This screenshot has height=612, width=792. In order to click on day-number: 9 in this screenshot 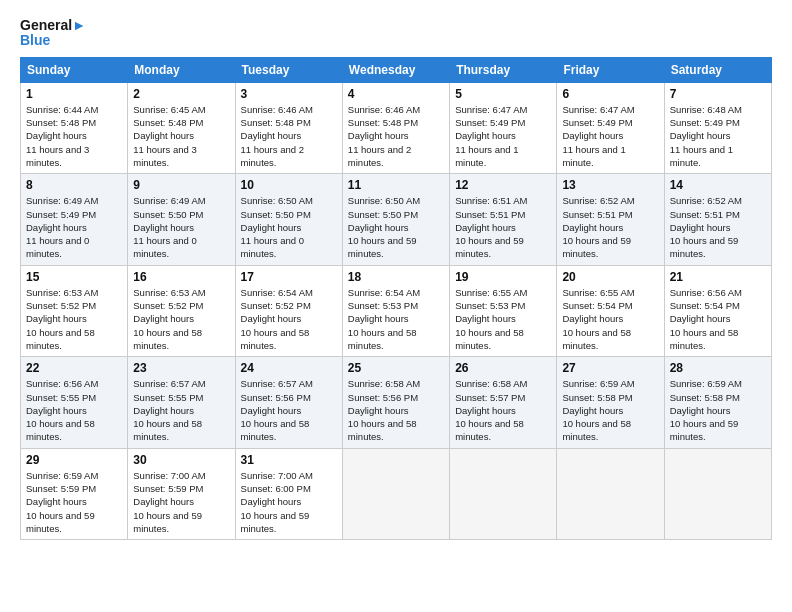, I will do `click(181, 185)`.